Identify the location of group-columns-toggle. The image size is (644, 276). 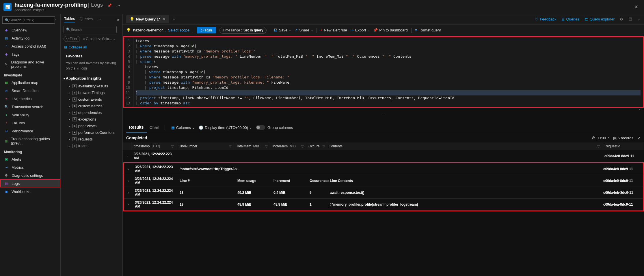
(260, 127).